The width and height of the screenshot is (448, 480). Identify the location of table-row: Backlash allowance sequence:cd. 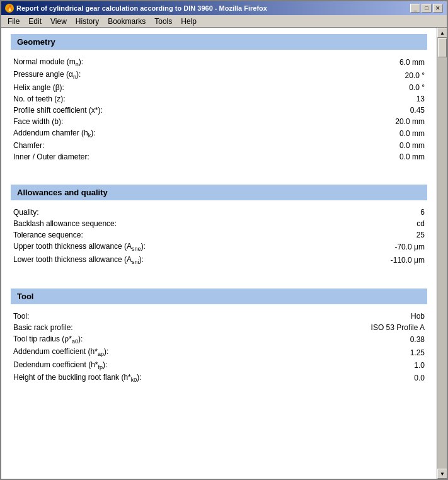
(219, 224).